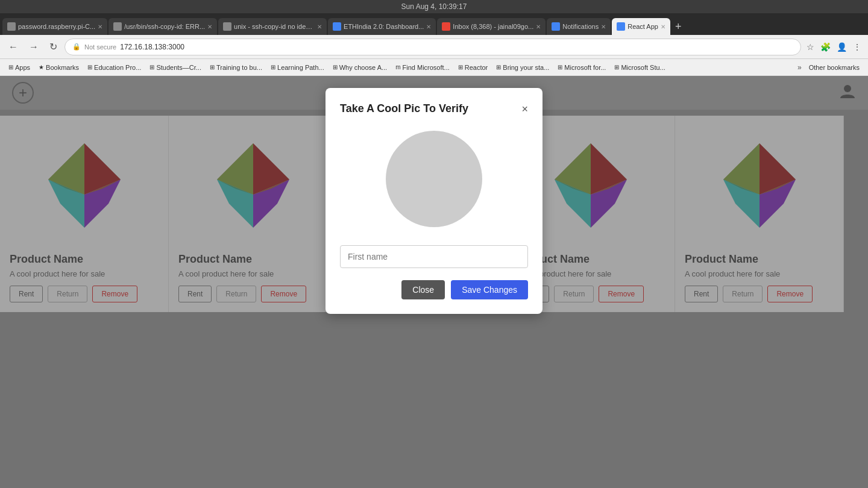 The width and height of the screenshot is (868, 488). I want to click on find-icon: m, so click(398, 67).